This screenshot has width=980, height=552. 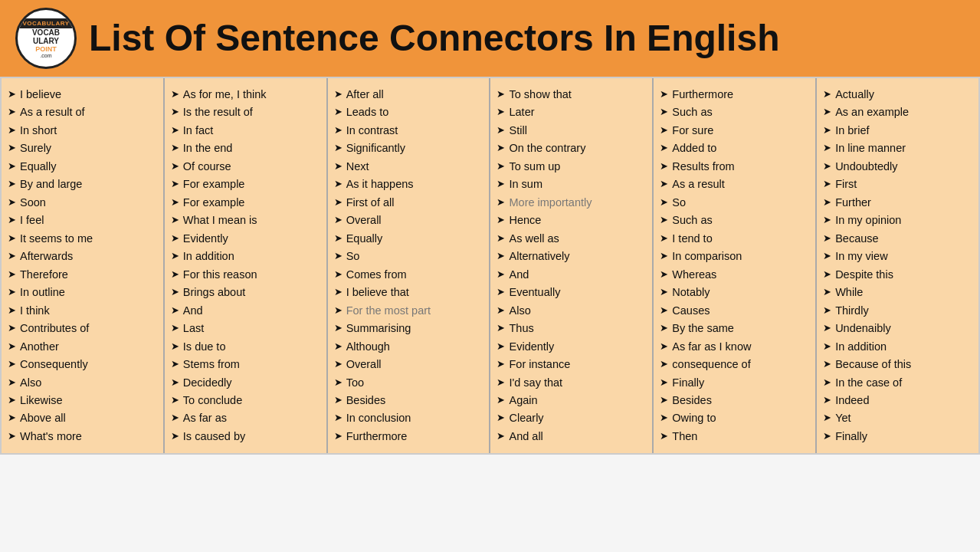 What do you see at coordinates (692, 400) in the screenshot?
I see `connector-text: Besides` at bounding box center [692, 400].